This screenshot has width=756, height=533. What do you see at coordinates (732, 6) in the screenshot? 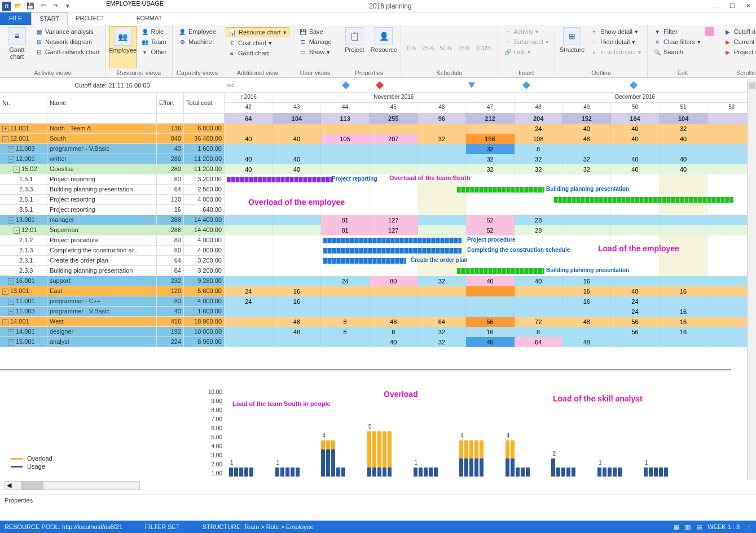
I see `maximize-button: ☐` at bounding box center [732, 6].